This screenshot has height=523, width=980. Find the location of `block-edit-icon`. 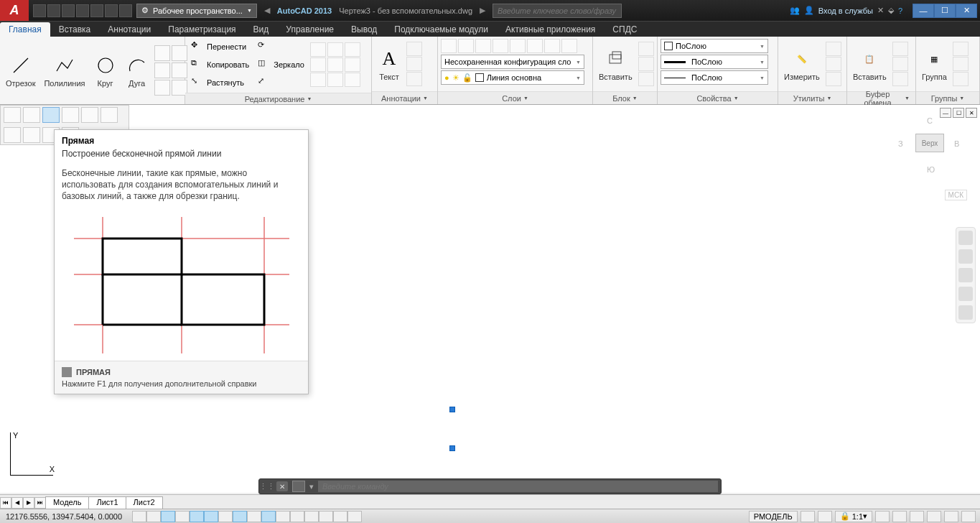

block-edit-icon is located at coordinates (646, 64).